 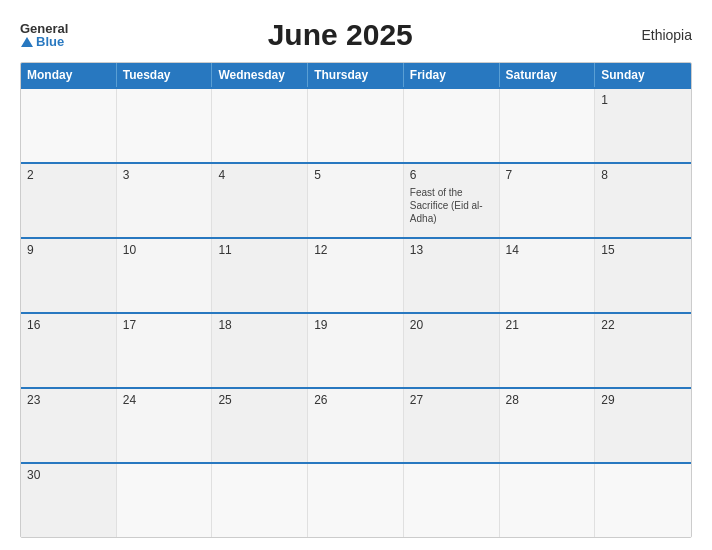 I want to click on calendar-cell-r5-c5, so click(x=548, y=500).